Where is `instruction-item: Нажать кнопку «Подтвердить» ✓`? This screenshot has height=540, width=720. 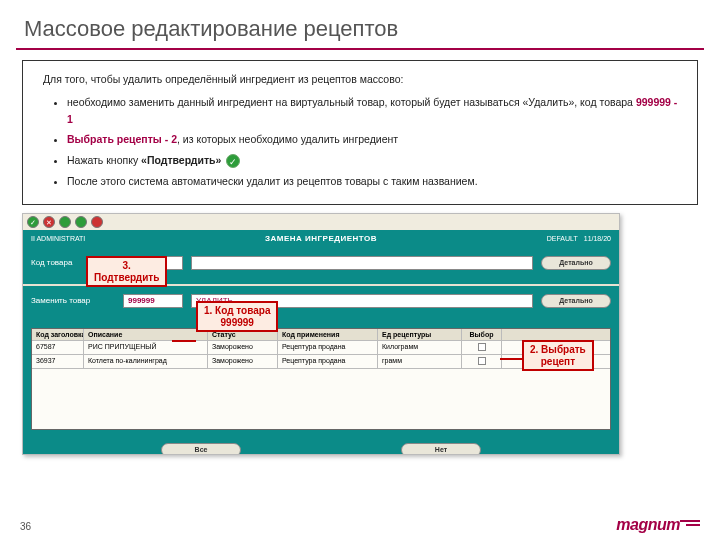 instruction-item: Нажать кнопку «Подтвердить» ✓ is located at coordinates (374, 160).